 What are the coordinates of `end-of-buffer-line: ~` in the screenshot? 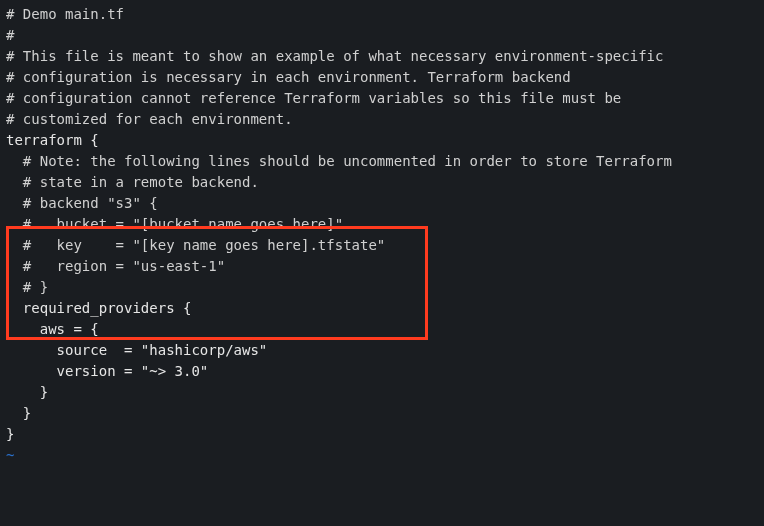 It's located at (382, 456).